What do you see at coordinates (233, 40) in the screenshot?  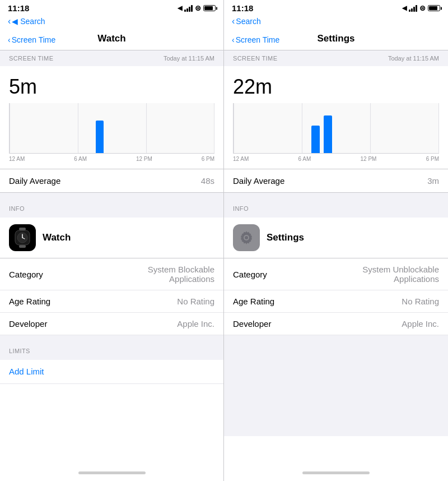 I see `nav-back-chevron-right: ‹` at bounding box center [233, 40].